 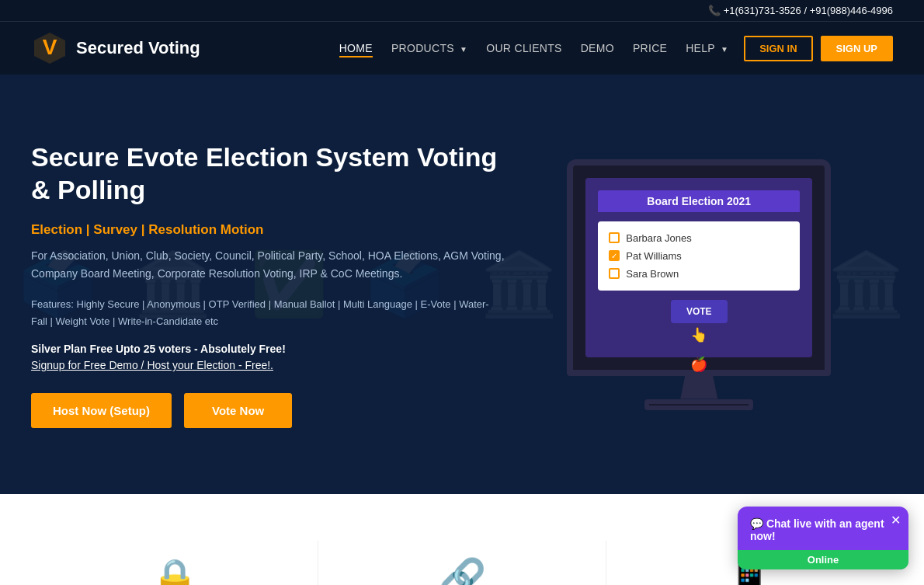 I want to click on monitor-screen: Board Election 2021 Barbara Jones ✓ Pat …, so click(x=699, y=267).